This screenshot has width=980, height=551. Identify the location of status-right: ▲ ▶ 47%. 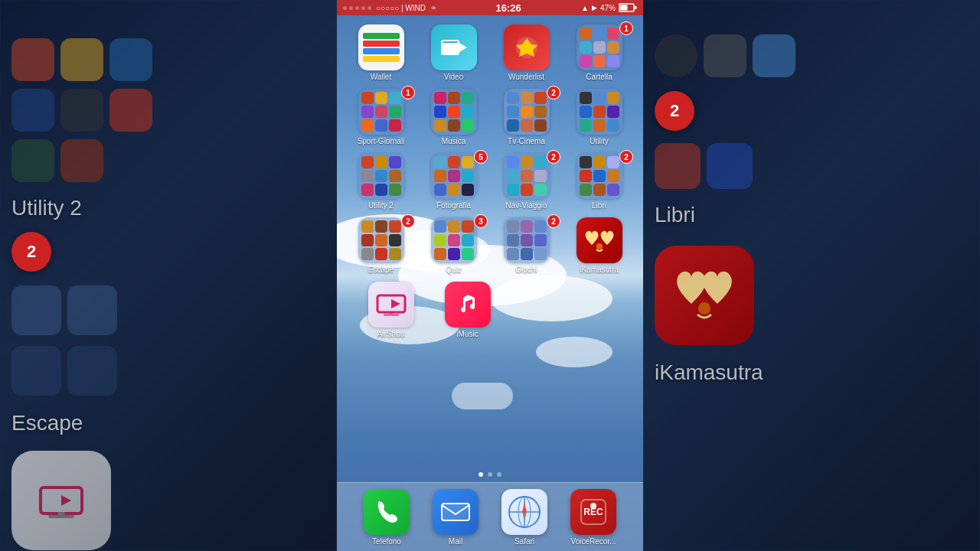
(609, 8).